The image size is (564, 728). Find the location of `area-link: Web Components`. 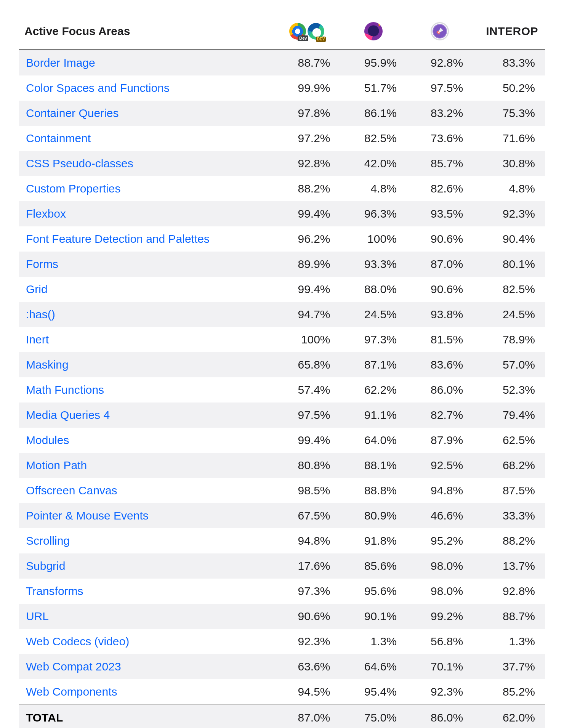

area-link: Web Components is located at coordinates (72, 691).